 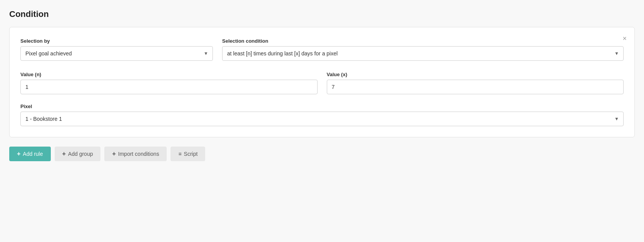 What do you see at coordinates (30, 154) in the screenshot?
I see `add-rule-button: + Add rule` at bounding box center [30, 154].